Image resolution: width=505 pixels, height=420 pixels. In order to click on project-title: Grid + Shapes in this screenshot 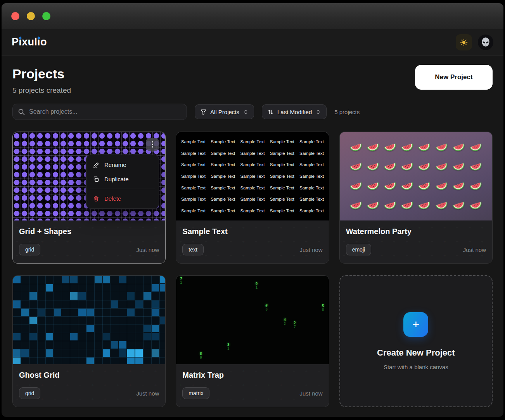, I will do `click(89, 231)`.